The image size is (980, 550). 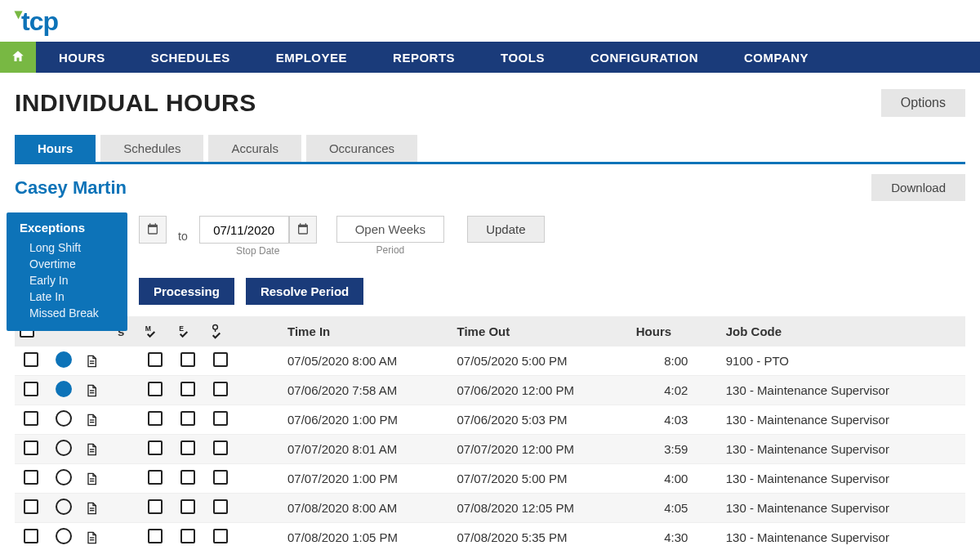 I want to click on svg-text: M, so click(x=149, y=328).